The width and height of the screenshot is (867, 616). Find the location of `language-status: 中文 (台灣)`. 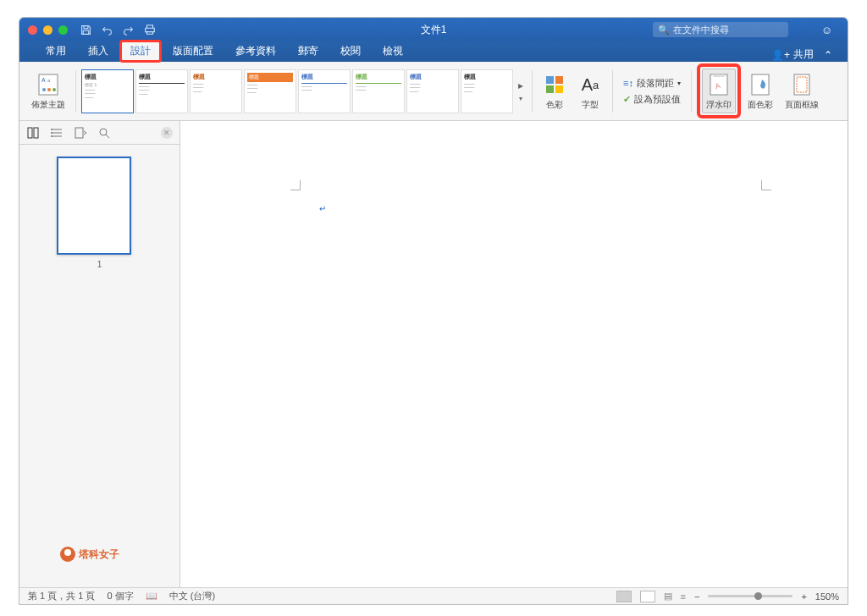

language-status: 中文 (台灣) is located at coordinates (192, 596).